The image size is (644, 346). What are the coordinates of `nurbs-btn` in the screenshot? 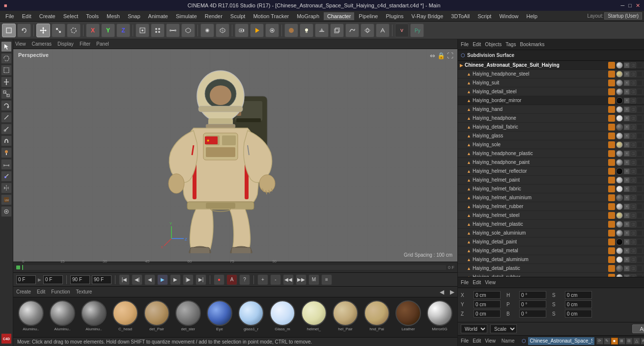 It's located at (367, 30).